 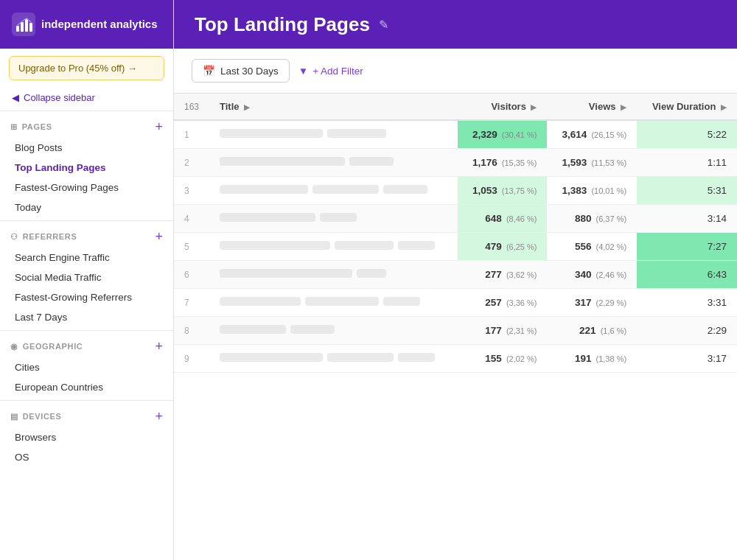 I want to click on title-sort-icon: ▶, so click(x=247, y=108).